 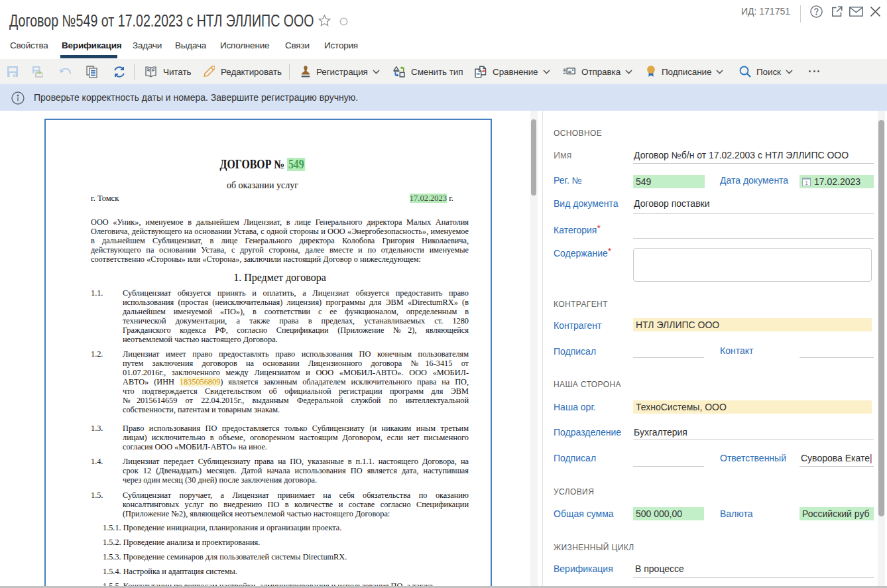 I want to click on svg-text: 1, so click(x=806, y=182).